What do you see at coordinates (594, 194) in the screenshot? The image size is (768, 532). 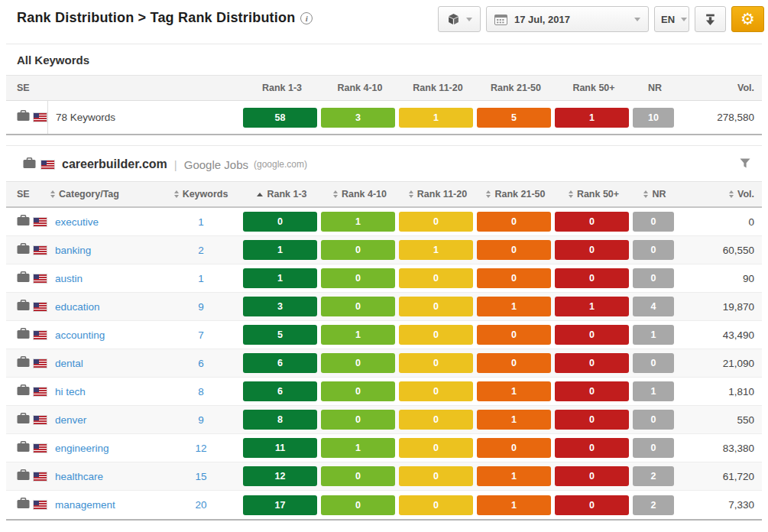 I see `col-rank-50-plus: Rank 50+` at bounding box center [594, 194].